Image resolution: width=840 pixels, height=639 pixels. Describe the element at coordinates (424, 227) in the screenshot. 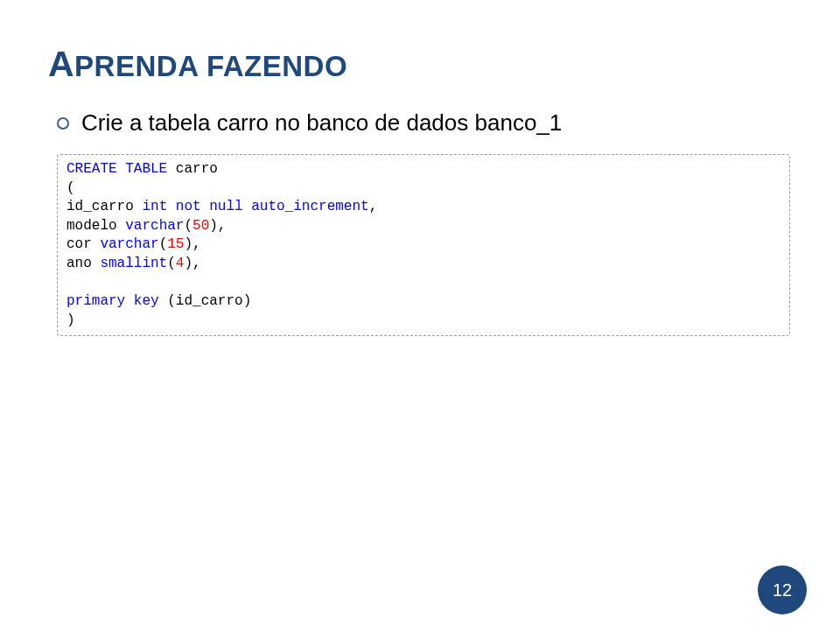

I see `code-line-modelo: modelo varchar(50),` at that location.